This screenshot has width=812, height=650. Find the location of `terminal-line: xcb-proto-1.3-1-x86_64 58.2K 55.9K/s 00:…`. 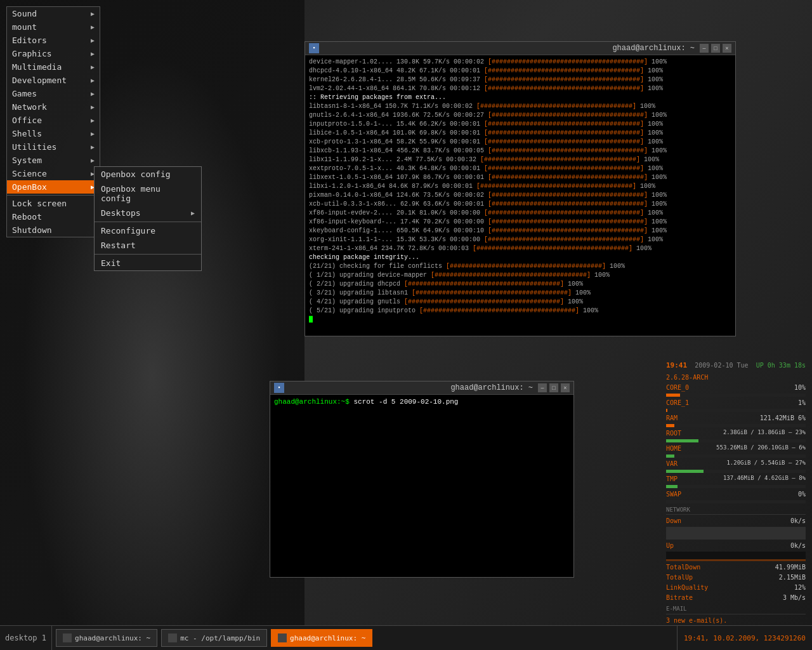

terminal-line: xcb-proto-1.3-1-x86_64 58.2K 55.9K/s 00:… is located at coordinates (520, 142).